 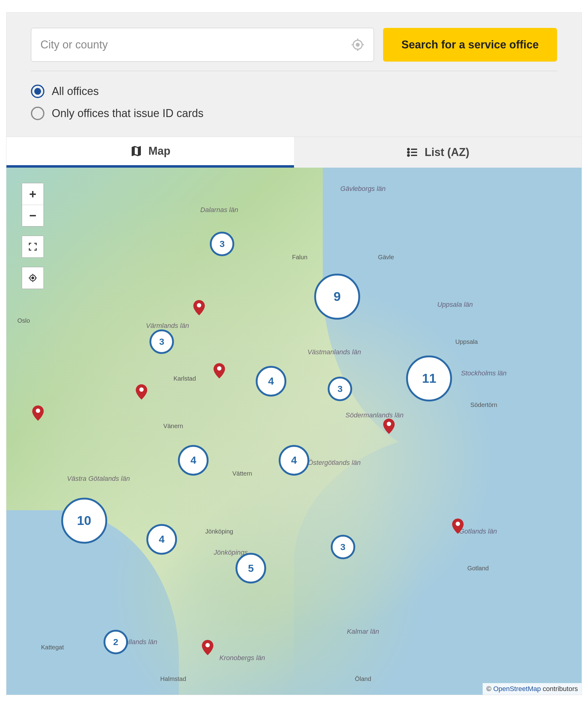 I want to click on radio-checked-icon, so click(x=38, y=92).